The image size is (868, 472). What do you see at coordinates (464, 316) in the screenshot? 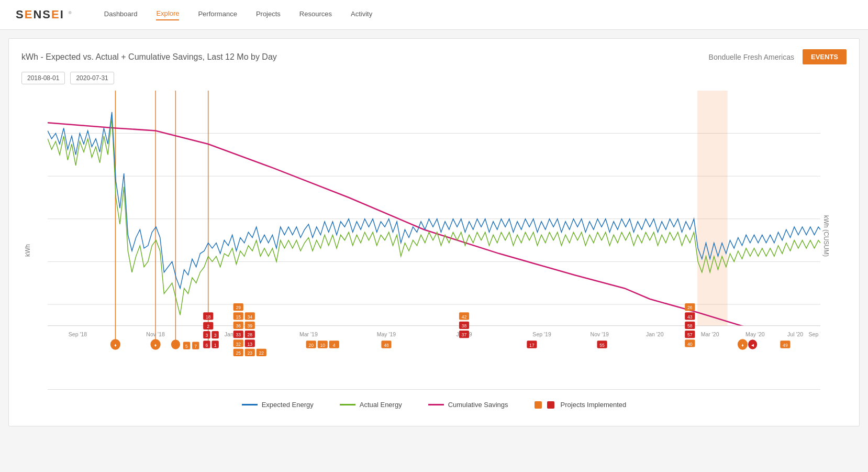
I see `svg-text: 42` at bounding box center [464, 316].